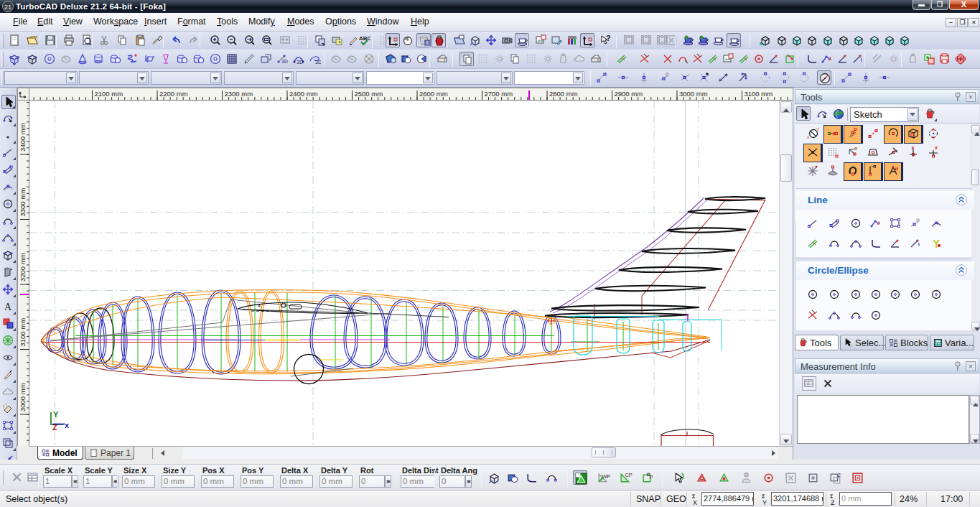 This screenshot has height=507, width=980. What do you see at coordinates (695, 503) in the screenshot?
I see `svg-text: X` at bounding box center [695, 503].